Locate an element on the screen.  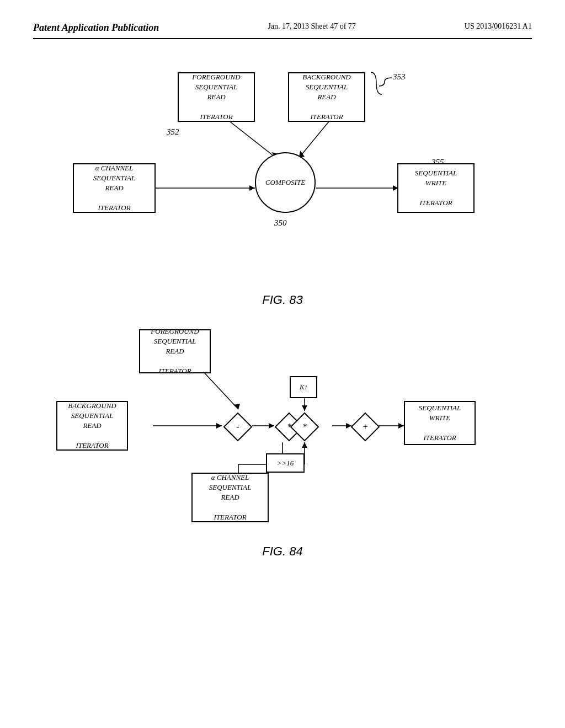
composite-circle: COMPOSITE is located at coordinates (285, 183).